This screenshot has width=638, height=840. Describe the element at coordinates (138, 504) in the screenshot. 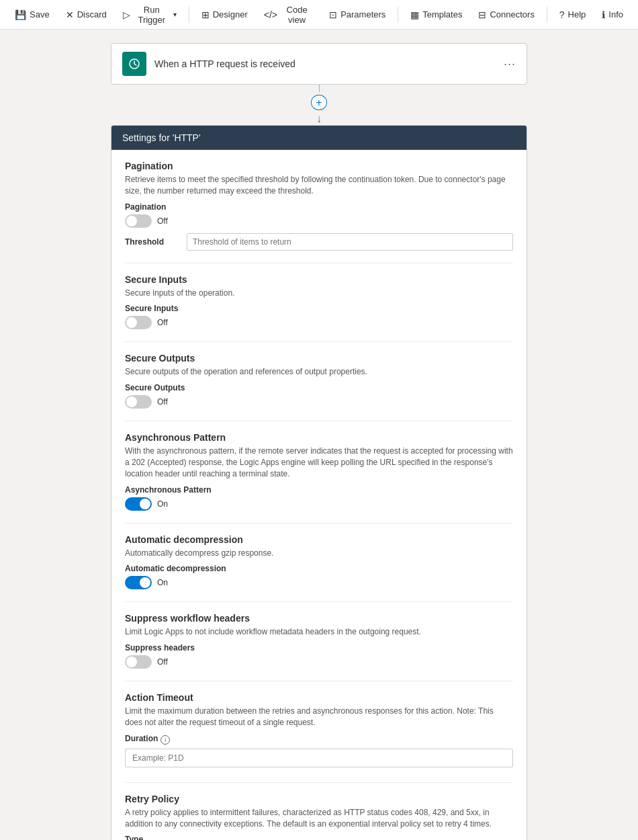

I see `async-pattern-toggle` at that location.